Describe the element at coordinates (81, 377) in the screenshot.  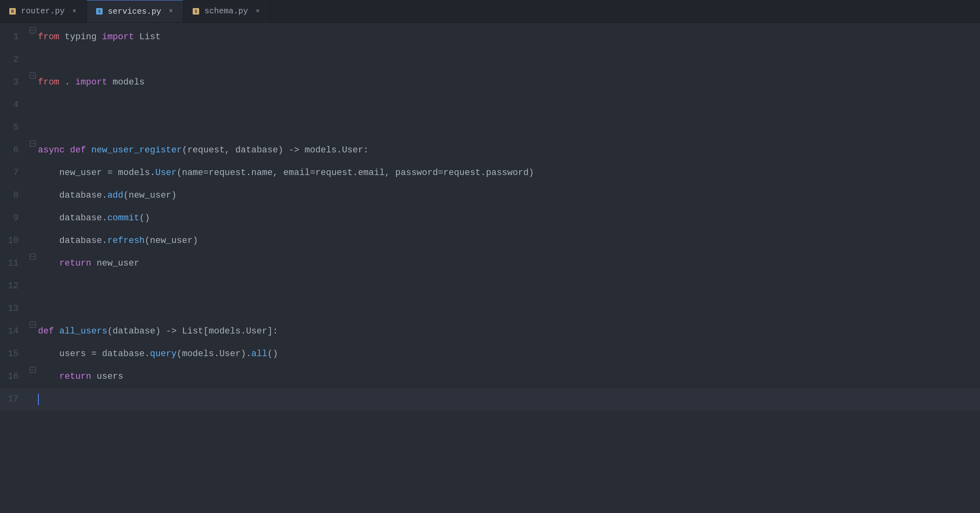
I see `line-code-16: return users` at that location.